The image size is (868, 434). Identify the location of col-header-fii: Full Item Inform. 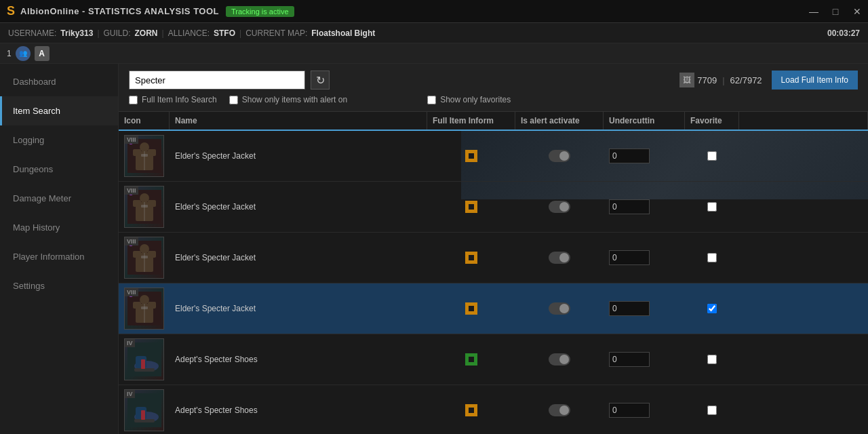
(471, 121).